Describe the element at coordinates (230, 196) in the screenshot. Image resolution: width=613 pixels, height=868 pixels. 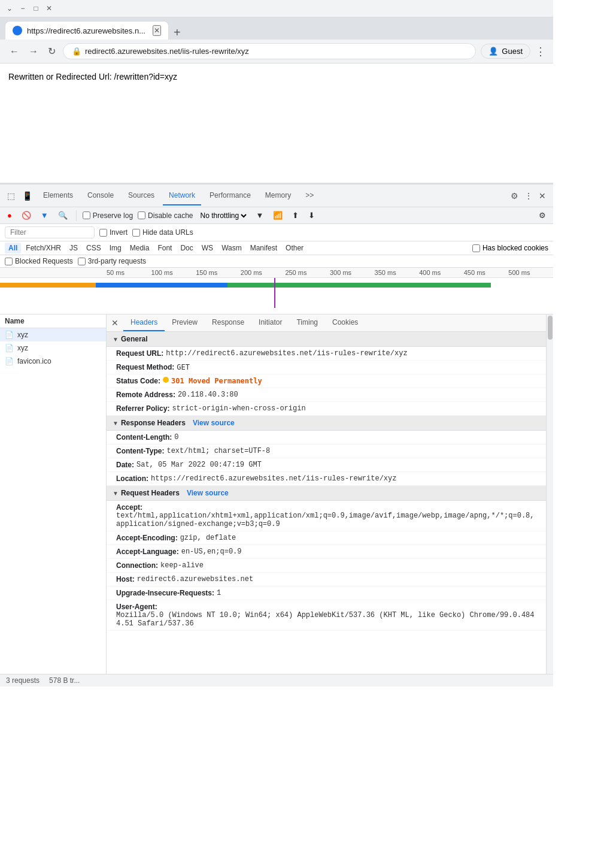
I see `tab-performance: Performance` at that location.